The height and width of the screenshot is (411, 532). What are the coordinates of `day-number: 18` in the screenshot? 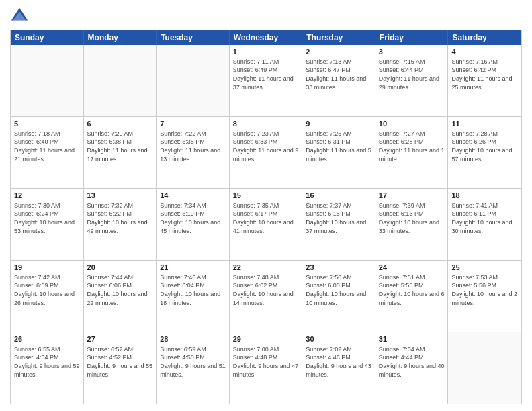 It's located at (485, 196).